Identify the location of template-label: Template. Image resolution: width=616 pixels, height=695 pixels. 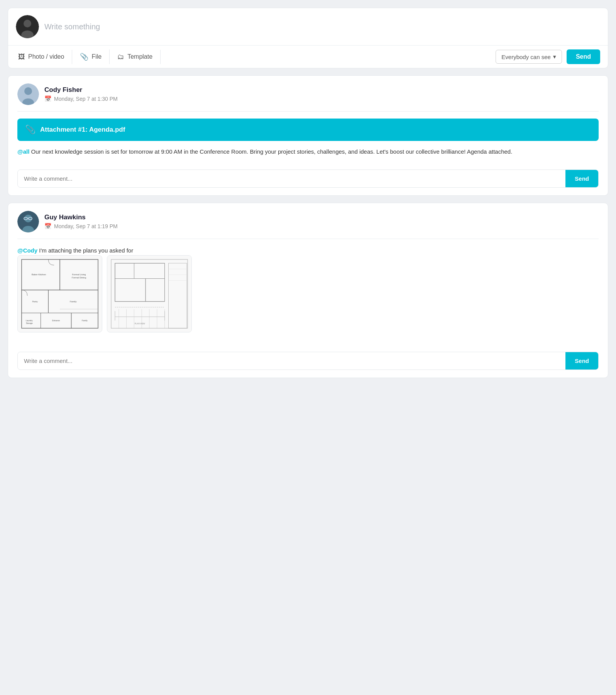
(140, 57).